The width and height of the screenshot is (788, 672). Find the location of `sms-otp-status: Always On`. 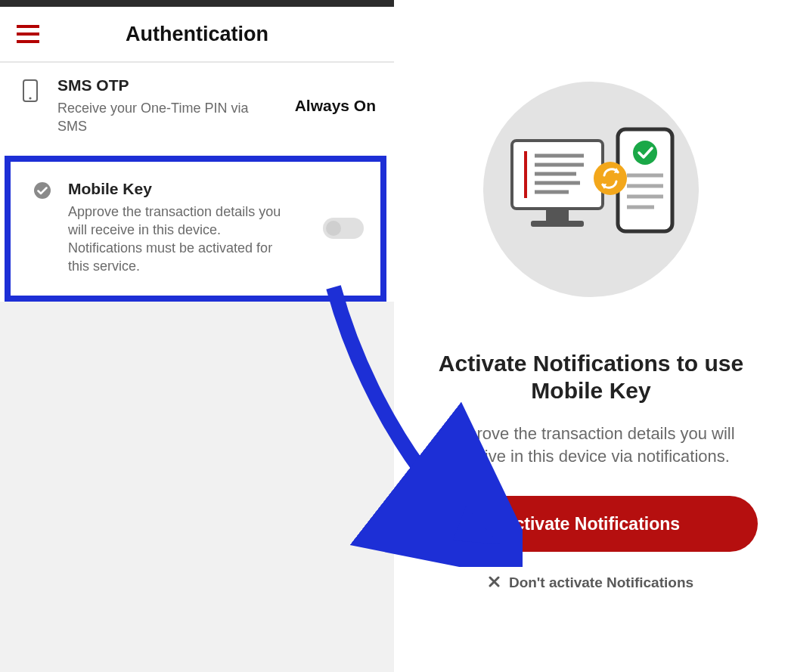

sms-otp-status: Always On is located at coordinates (336, 106).